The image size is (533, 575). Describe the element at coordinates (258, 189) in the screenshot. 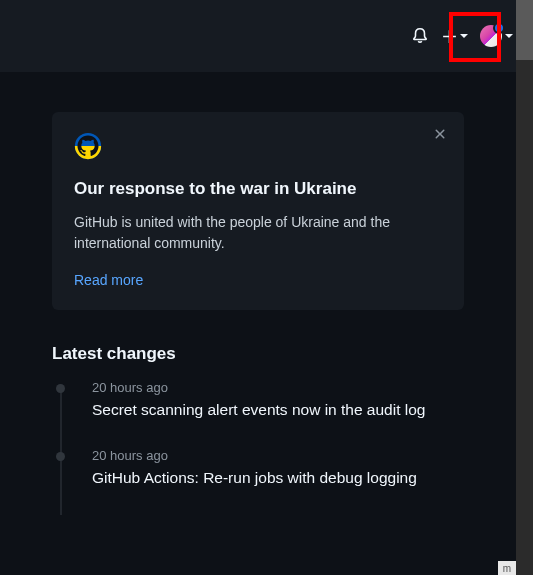

I see `banner-title: Our response to the war in Ukraine` at that location.